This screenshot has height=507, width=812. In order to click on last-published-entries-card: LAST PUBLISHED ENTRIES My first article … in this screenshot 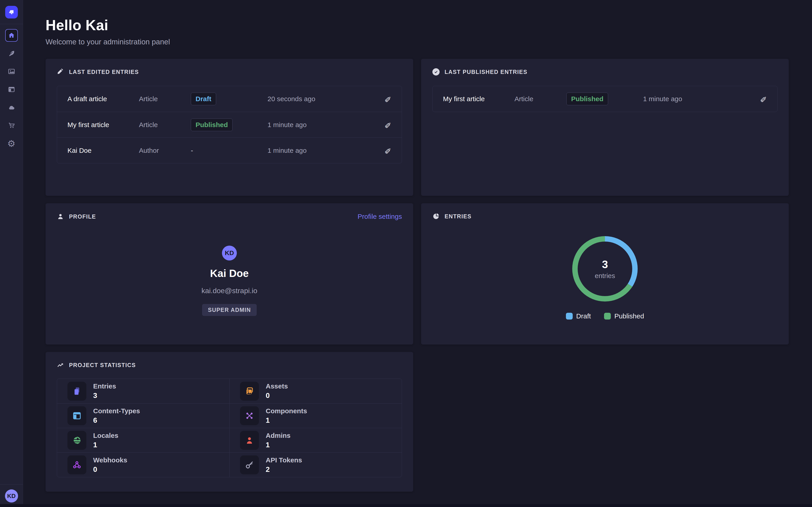, I will do `click(605, 127)`.